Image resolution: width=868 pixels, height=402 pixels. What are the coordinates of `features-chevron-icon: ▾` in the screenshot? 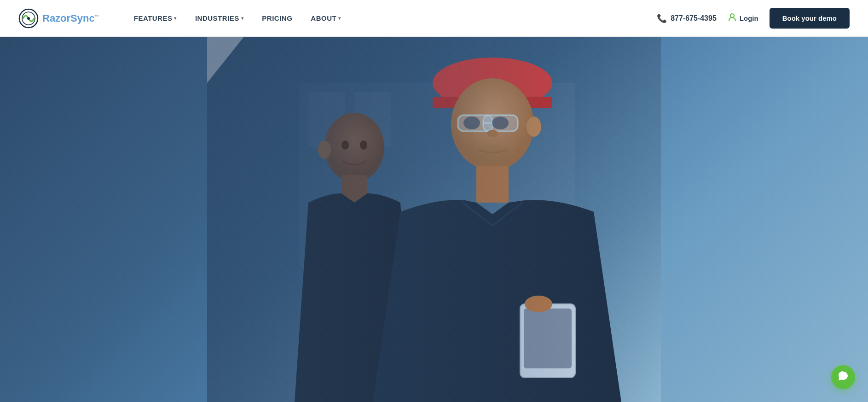 It's located at (175, 18).